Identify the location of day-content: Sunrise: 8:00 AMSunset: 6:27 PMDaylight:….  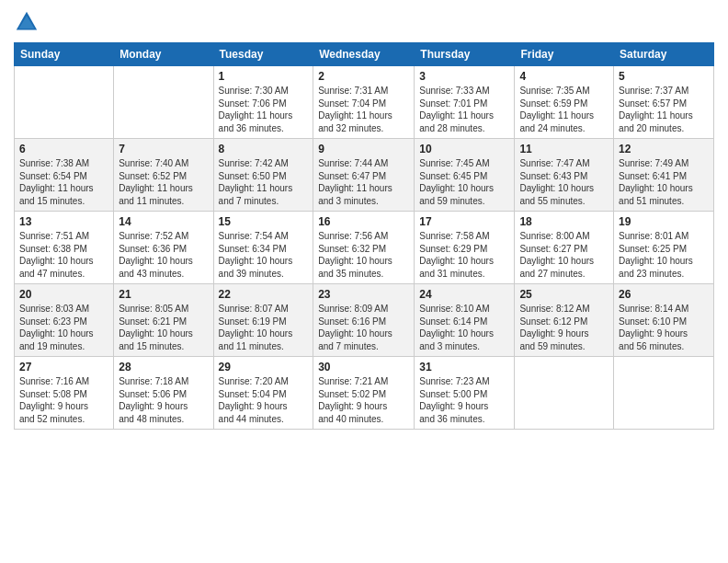
(564, 255).